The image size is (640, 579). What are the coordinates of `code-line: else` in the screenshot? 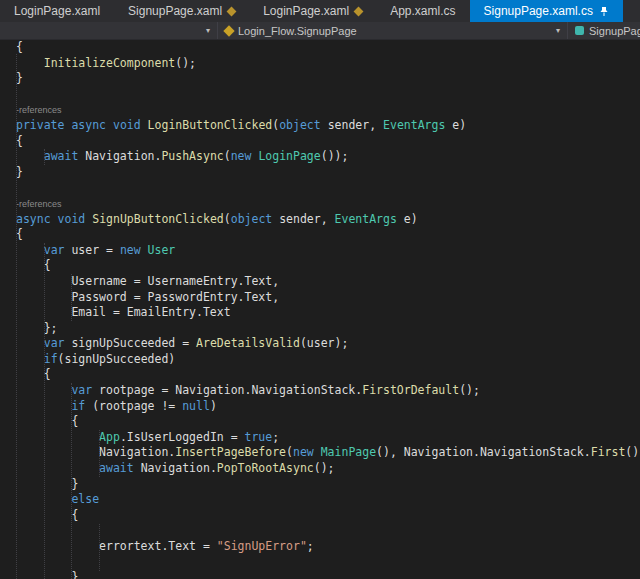 It's located at (328, 500).